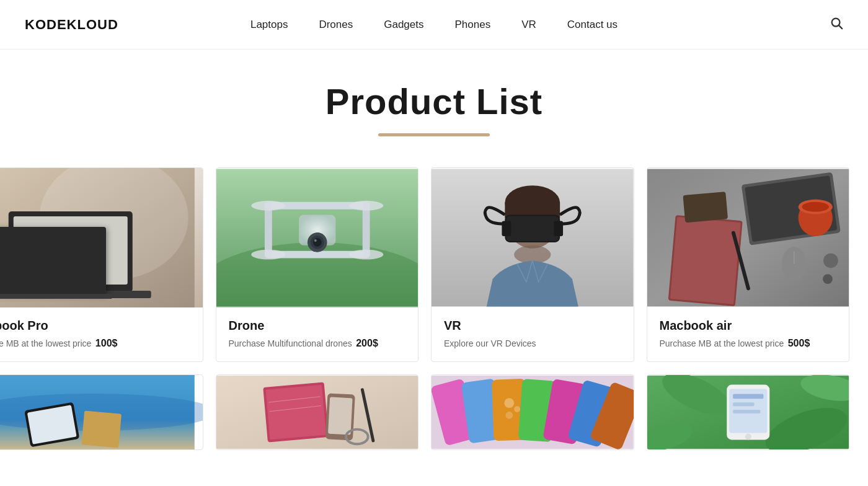  What do you see at coordinates (367, 343) in the screenshot?
I see `product-price: 200$` at bounding box center [367, 343].